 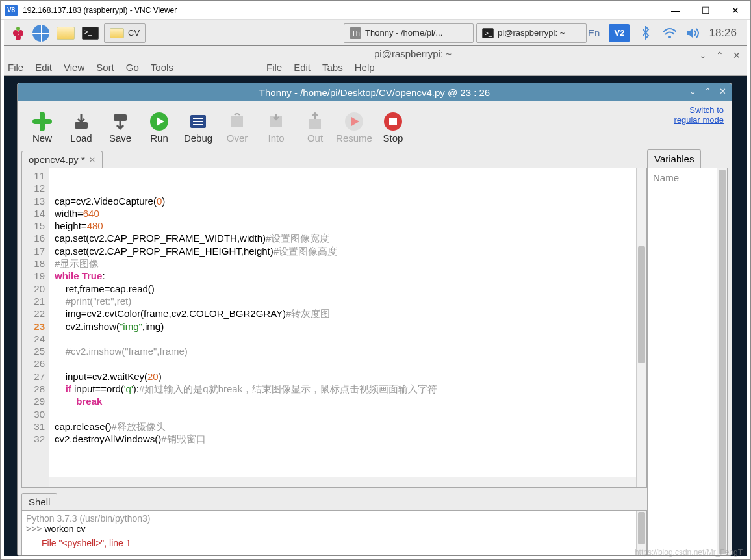 What do you see at coordinates (39, 502) in the screenshot?
I see `shell-tab: Shell` at bounding box center [39, 502].